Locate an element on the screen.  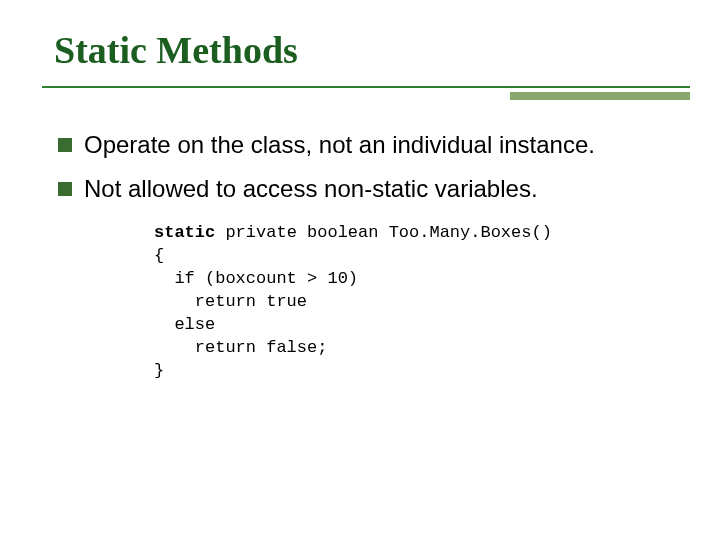
bullet-item: Not allowed to access non-static variabl… is located at coordinates (364, 189).